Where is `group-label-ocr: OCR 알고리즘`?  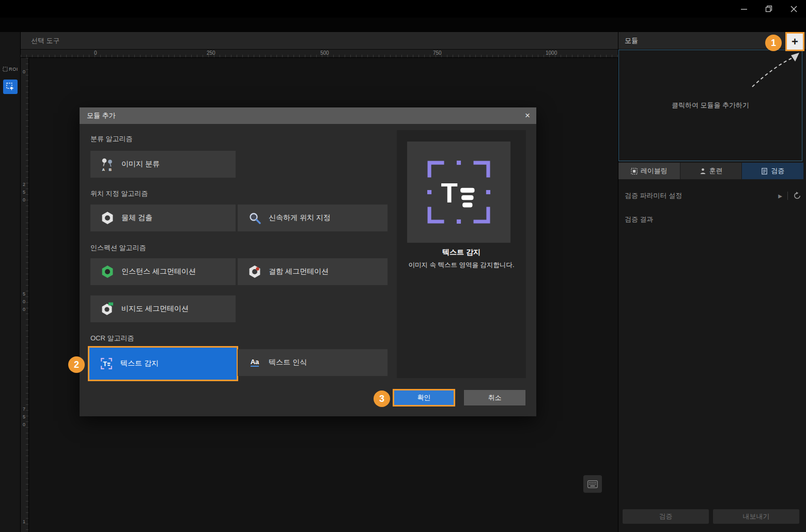 group-label-ocr: OCR 알고리즘 is located at coordinates (113, 338).